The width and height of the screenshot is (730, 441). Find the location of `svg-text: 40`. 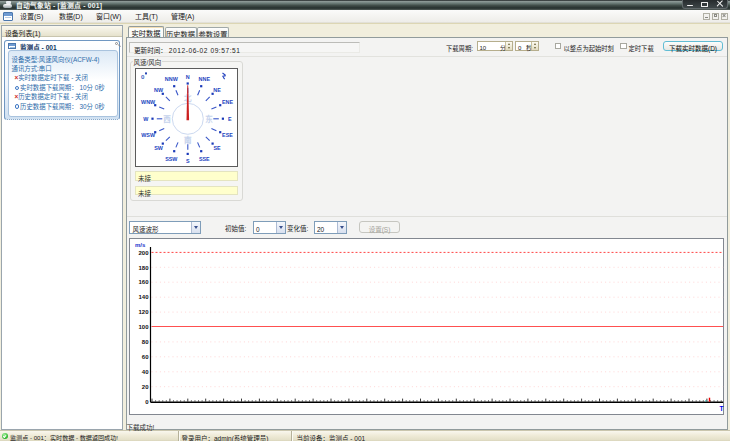

svg-text: 40 is located at coordinates (144, 372).